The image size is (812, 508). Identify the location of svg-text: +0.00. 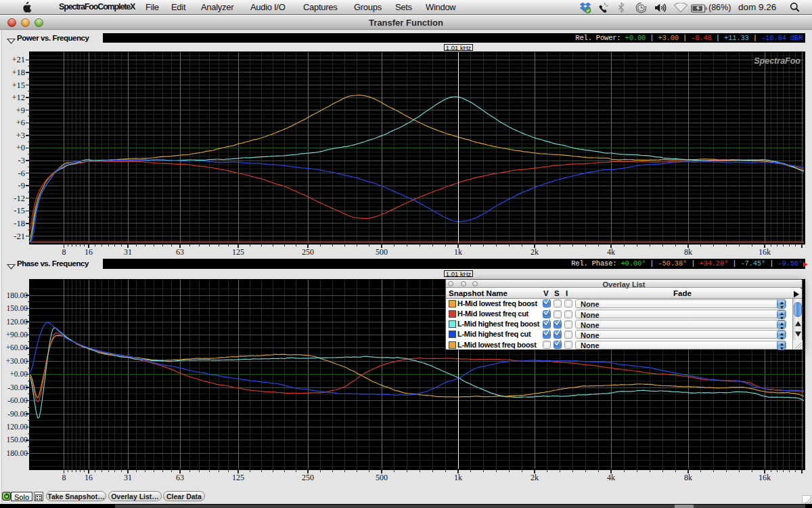
(19, 374).